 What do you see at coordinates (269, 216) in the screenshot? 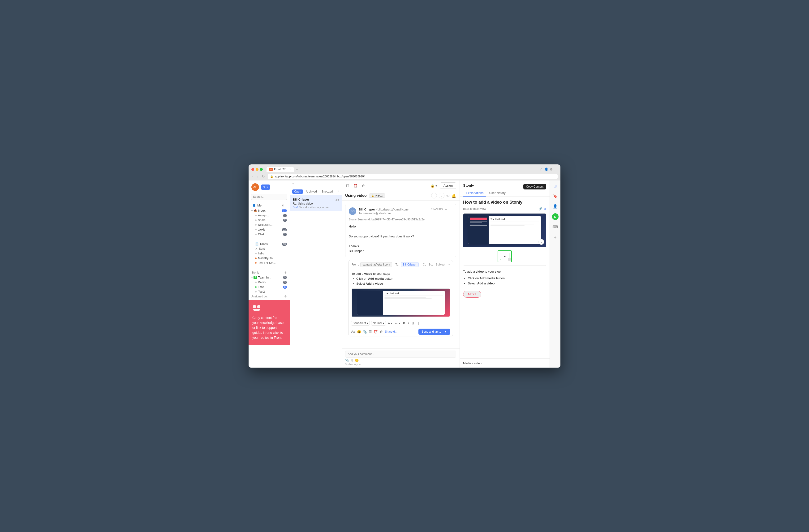
I see `sidebar-item-assign: Assign... 1` at bounding box center [269, 216].